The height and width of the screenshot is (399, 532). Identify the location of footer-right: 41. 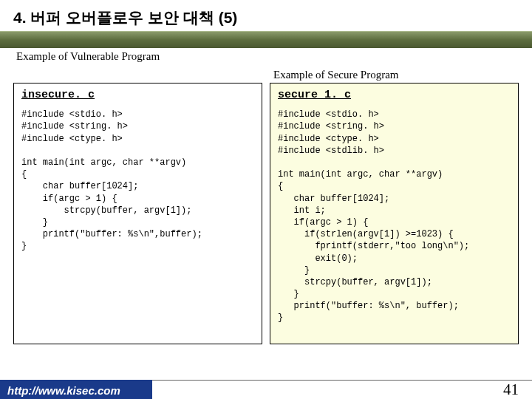
(342, 389).